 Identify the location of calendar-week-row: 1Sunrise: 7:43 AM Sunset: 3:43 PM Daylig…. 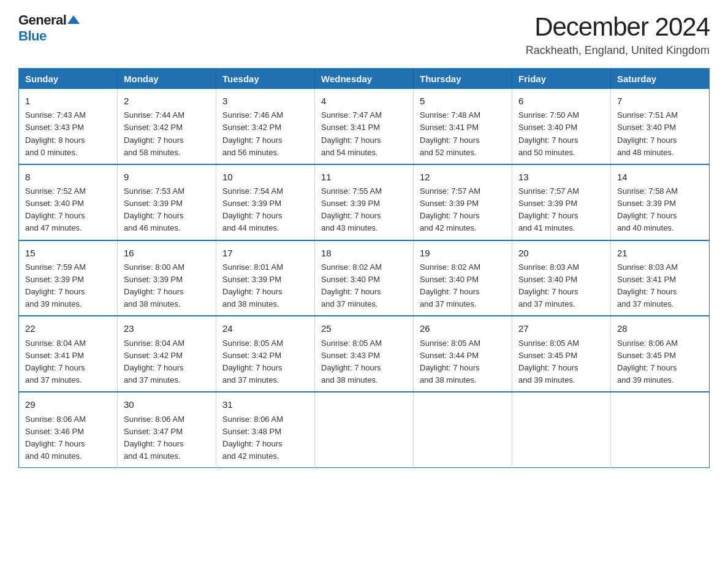
(364, 126).